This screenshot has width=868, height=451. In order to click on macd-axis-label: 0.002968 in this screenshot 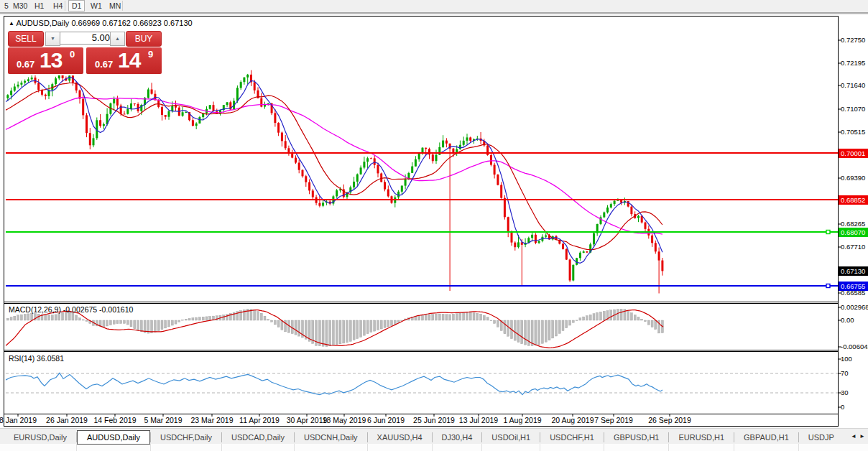, I will do `click(854, 307)`.